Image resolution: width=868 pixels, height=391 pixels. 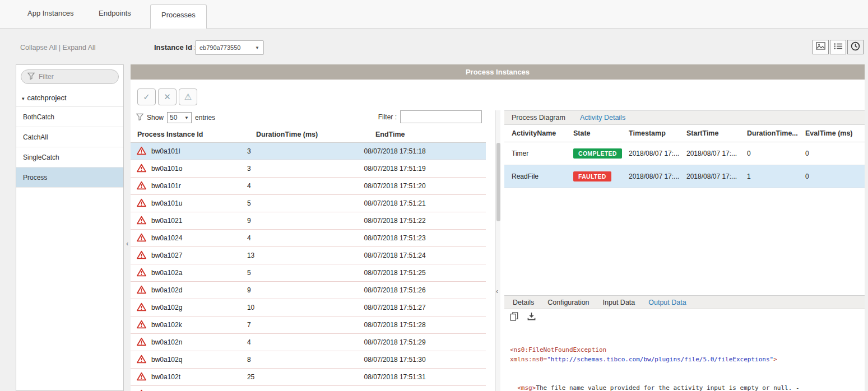 I want to click on instance-id: bw0a102d, so click(x=167, y=290).